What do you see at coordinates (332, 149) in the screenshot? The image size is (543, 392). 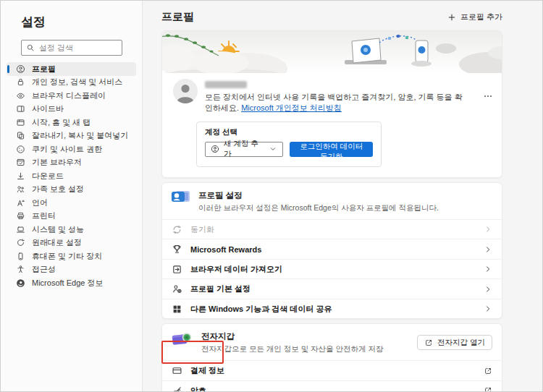 I see `sign-in-sync-button: 로그인하여 데이터 동기화` at bounding box center [332, 149].